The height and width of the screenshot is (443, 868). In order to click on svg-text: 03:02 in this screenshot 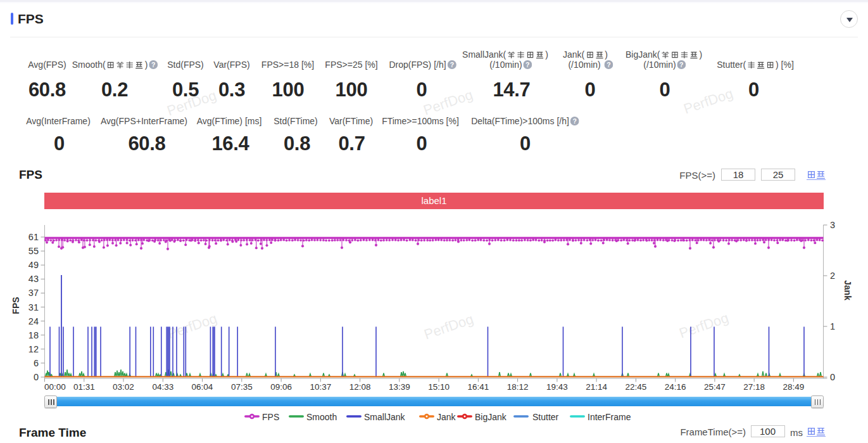, I will do `click(123, 387)`.